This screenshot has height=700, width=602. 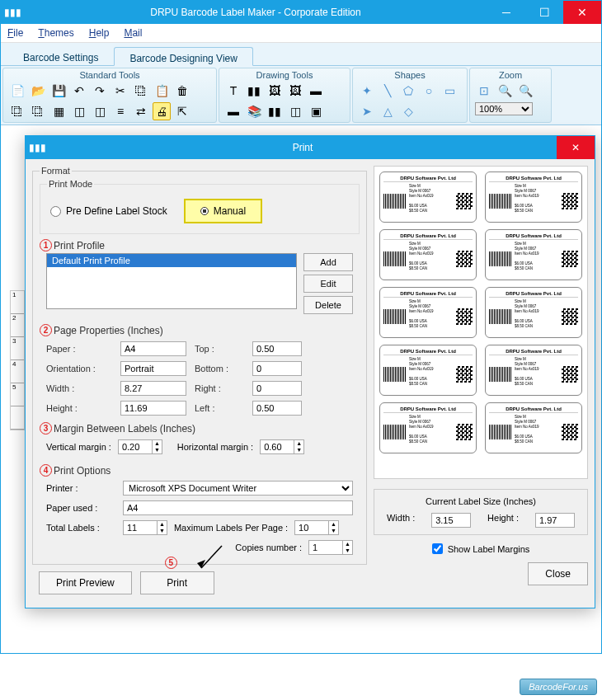 What do you see at coordinates (172, 281) in the screenshot?
I see `profile-list: Default Print Profile` at bounding box center [172, 281].